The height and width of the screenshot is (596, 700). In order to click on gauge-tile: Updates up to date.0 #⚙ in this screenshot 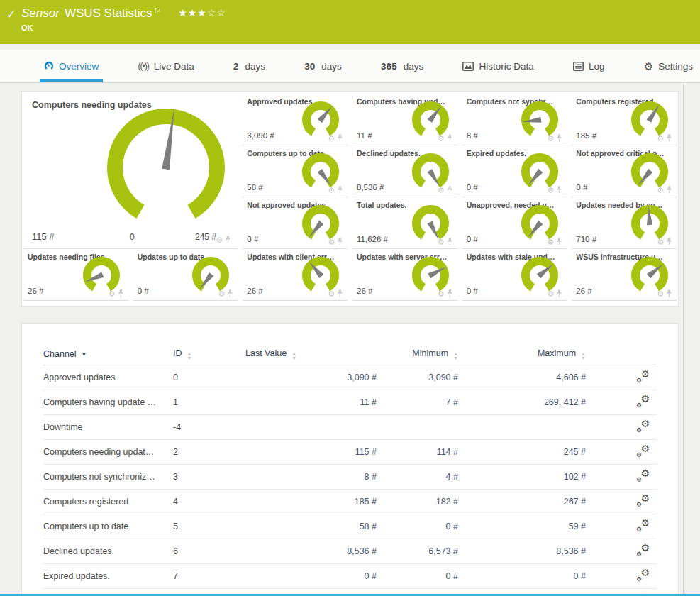, I will do `click(186, 275)`.